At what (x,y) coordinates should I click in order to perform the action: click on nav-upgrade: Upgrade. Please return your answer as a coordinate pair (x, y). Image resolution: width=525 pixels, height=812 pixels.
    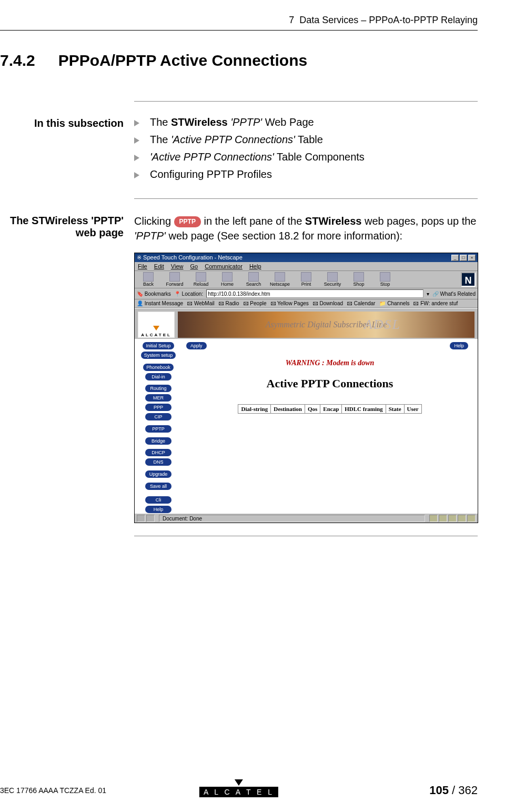
    Looking at the image, I should click on (158, 474).